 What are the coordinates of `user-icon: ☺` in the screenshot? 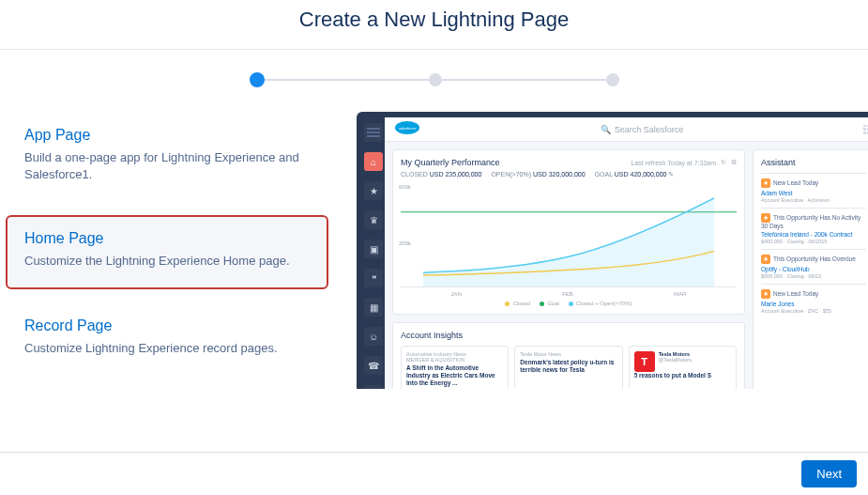 It's located at (373, 336).